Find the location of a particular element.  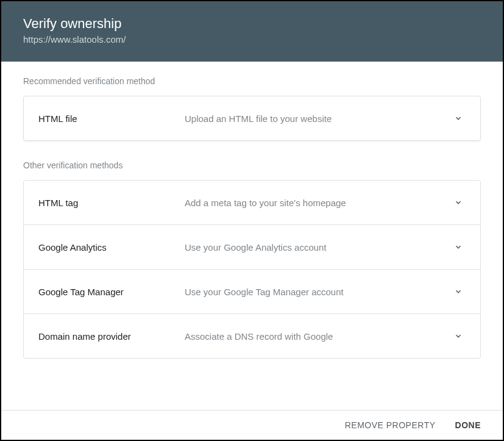

method-desc: Upload an HTML file to your website is located at coordinates (318, 118).